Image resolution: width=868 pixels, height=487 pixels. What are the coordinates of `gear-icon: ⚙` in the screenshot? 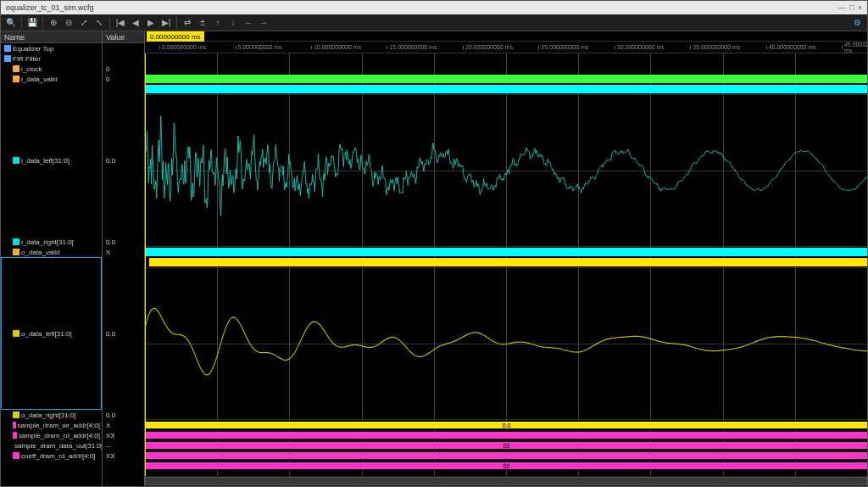 It's located at (857, 23).